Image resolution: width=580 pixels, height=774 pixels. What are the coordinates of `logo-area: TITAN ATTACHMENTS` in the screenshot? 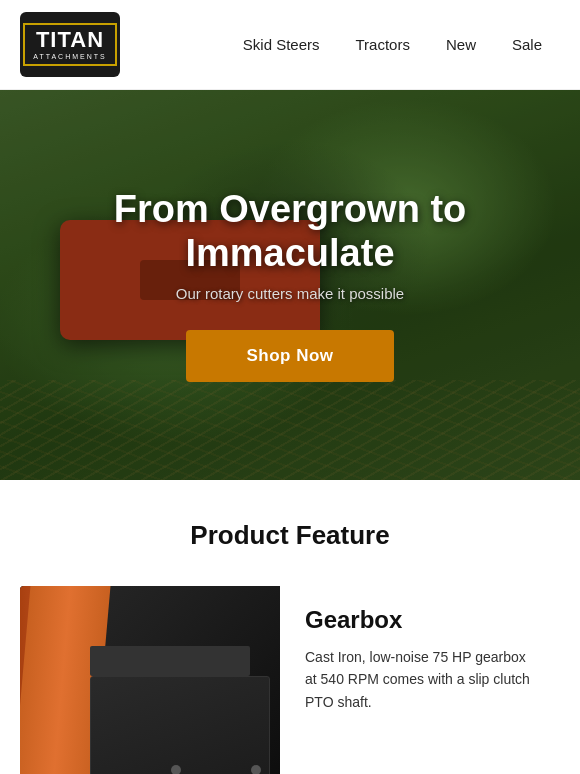 It's located at (70, 44).